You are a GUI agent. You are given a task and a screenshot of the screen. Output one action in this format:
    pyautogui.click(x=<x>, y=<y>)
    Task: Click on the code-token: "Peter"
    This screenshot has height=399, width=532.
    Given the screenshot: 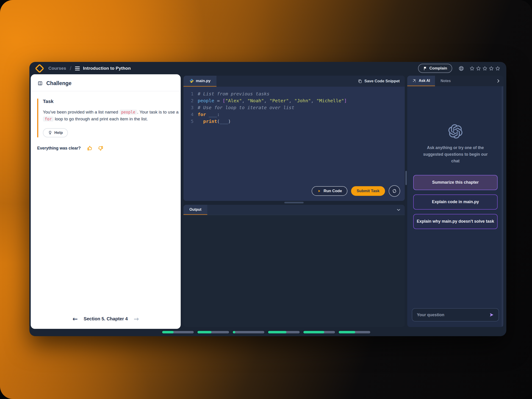 What is the action you would take?
    pyautogui.click(x=279, y=101)
    